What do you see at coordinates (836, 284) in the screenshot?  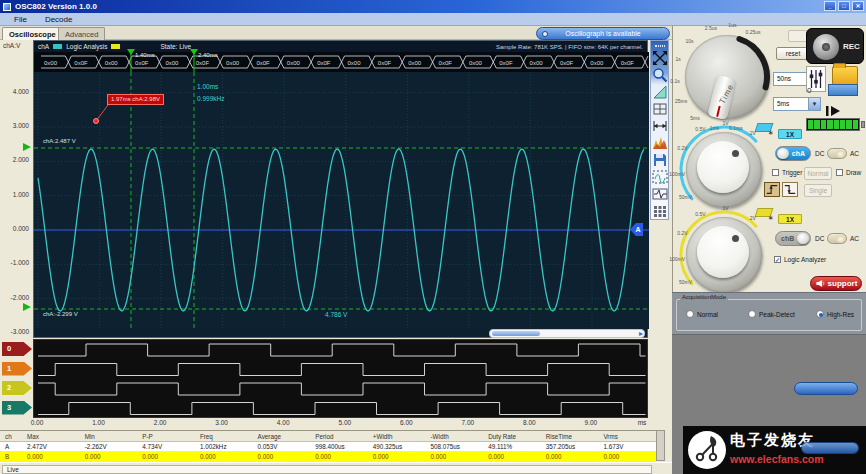 I see `support-button: support` at bounding box center [836, 284].